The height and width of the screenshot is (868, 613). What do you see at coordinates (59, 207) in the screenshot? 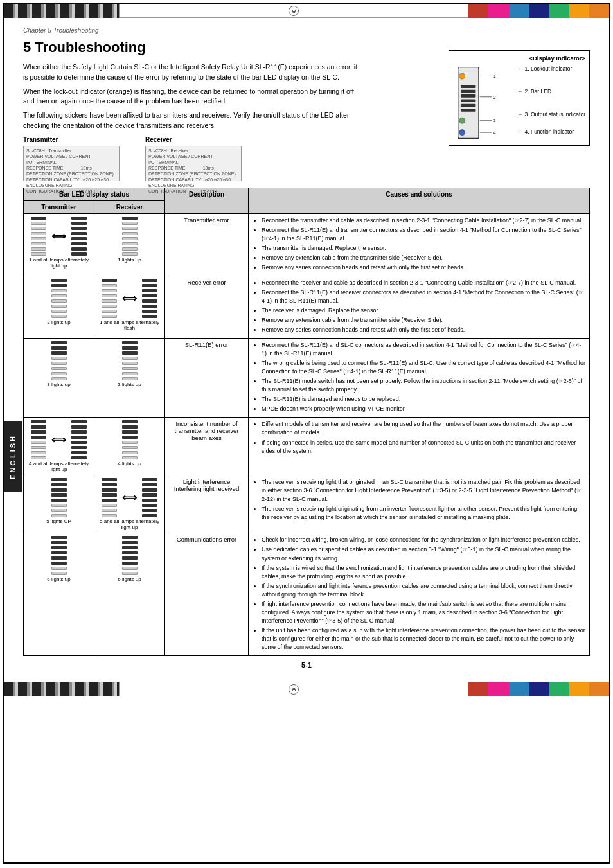
I see `table-subheader-transmitter: Transmitter` at bounding box center [59, 207].